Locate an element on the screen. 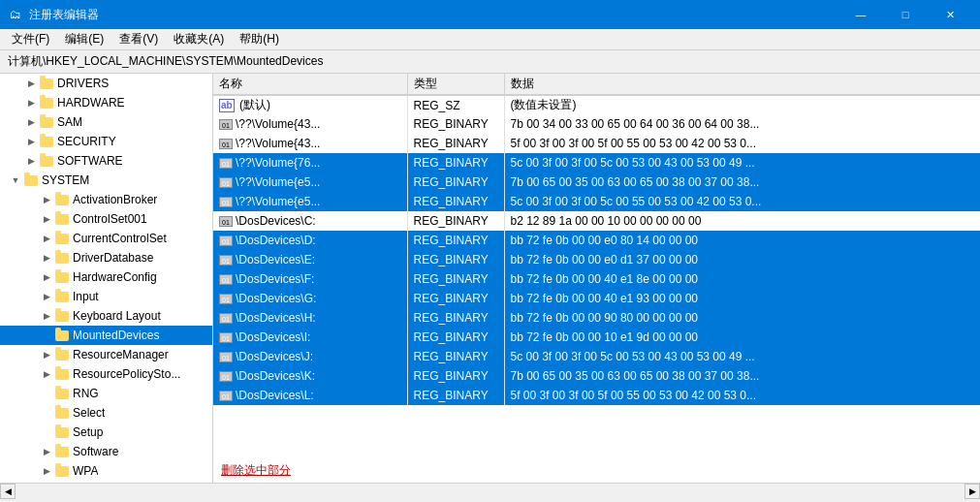 The height and width of the screenshot is (502, 980). tree-item-controlset001: ControlSet001 is located at coordinates (107, 219).